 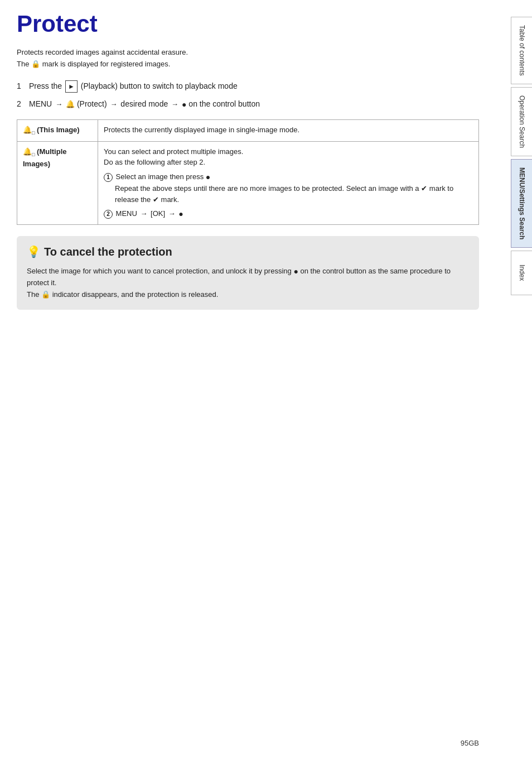 What do you see at coordinates (58, 183) in the screenshot?
I see `table-col1-multiple-images: 🔔□ (Multiple Images)` at bounding box center [58, 183].